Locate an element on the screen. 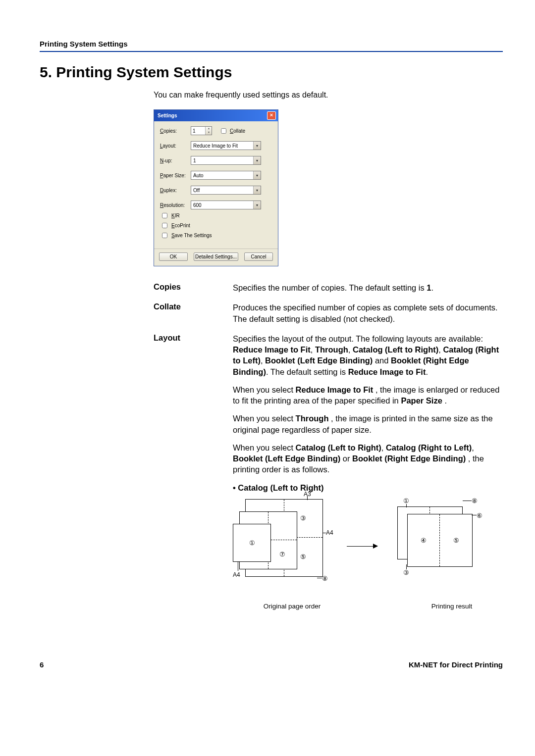 Image resolution: width=535 pixels, height=756 pixels. layout-value: Reduce Image to Fit is located at coordinates (222, 146).